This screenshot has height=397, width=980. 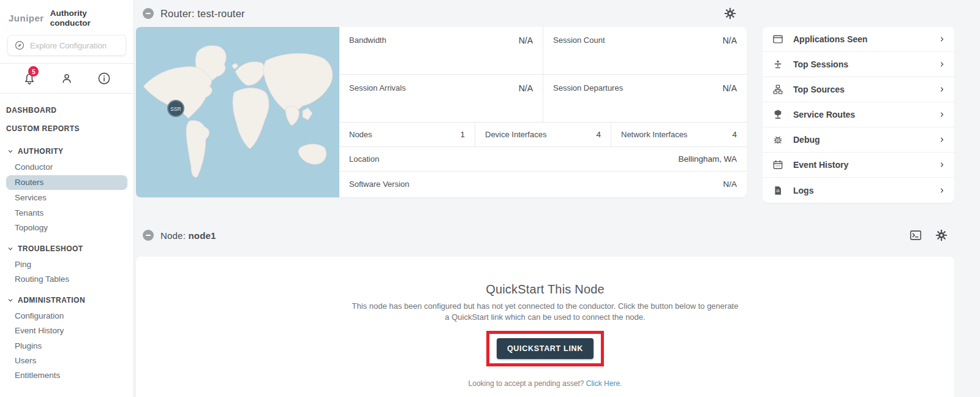 I want to click on sidebar-item-custom-reports: CUSTOM REPORTS, so click(x=67, y=129).